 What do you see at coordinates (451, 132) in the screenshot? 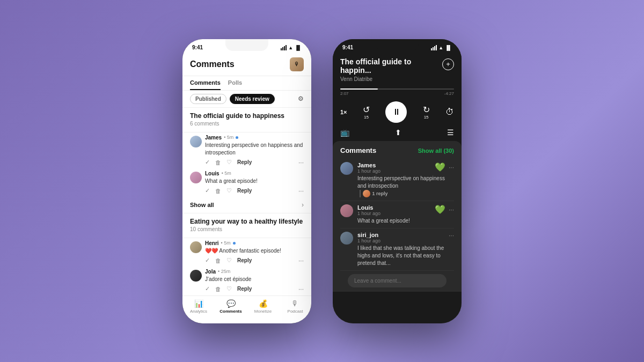
I see `queue-icon: ☰` at bounding box center [451, 132].